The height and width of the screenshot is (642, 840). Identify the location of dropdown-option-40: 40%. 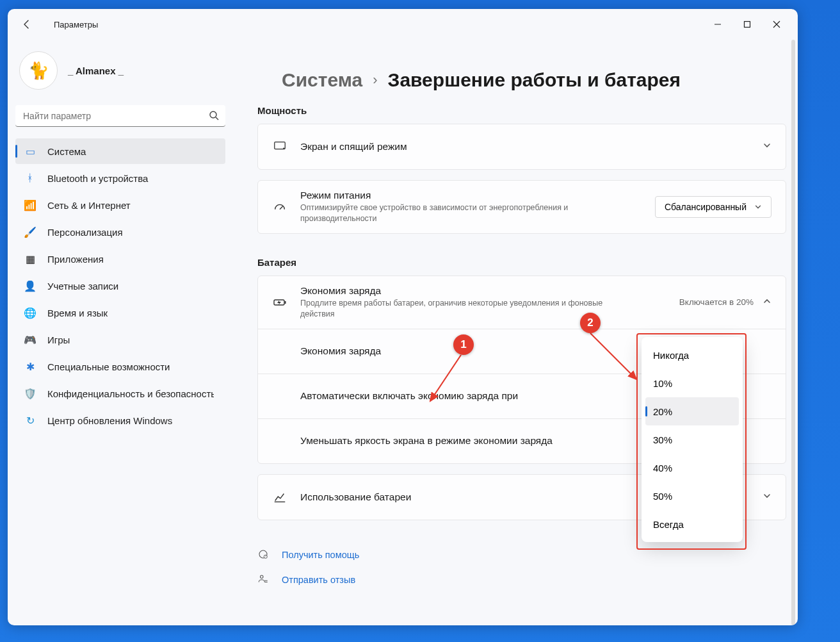
(692, 468).